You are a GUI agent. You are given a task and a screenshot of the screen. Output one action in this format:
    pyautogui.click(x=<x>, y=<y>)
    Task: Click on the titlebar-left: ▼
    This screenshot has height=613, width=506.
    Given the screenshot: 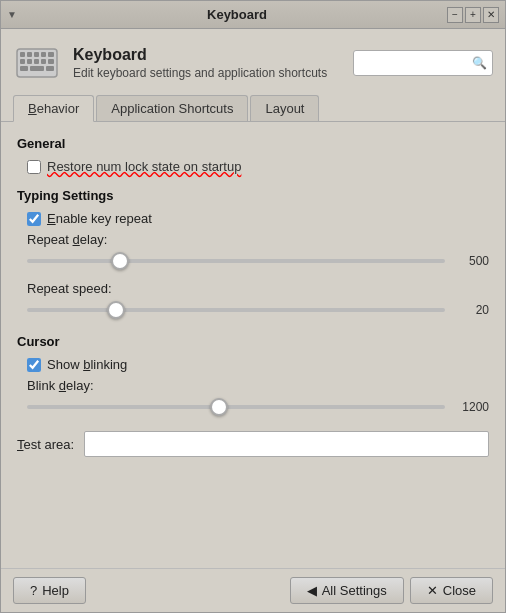 What is the action you would take?
    pyautogui.click(x=17, y=14)
    